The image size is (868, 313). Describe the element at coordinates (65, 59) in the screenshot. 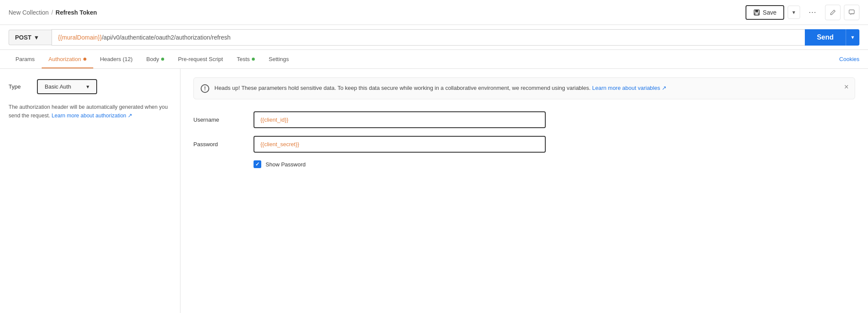

I see `tab-authorization-label: Authorization` at that location.